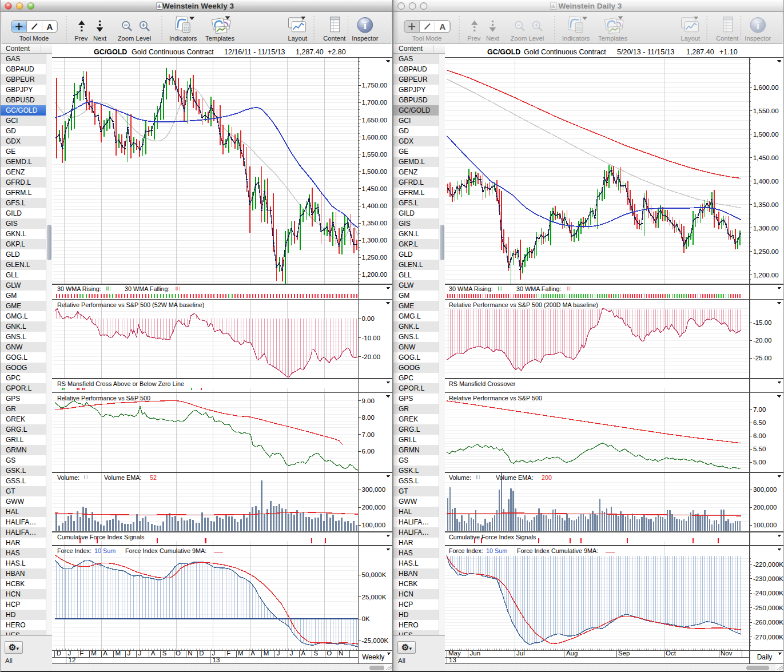  What do you see at coordinates (72, 660) in the screenshot?
I see `svg-text: 12` at bounding box center [72, 660].